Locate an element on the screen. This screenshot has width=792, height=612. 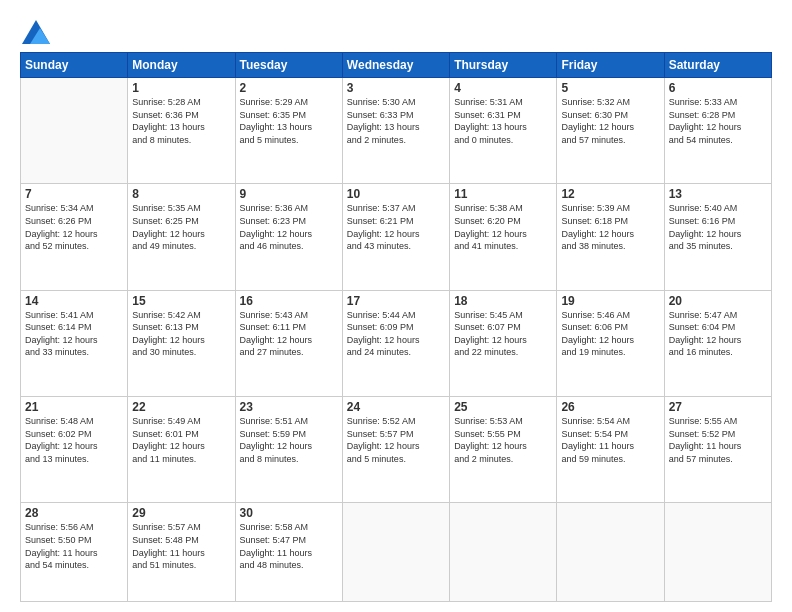
cell-info: Sunrise: 5:43 AM Sunset: 6:11 PM Dayligh… is located at coordinates (289, 334).